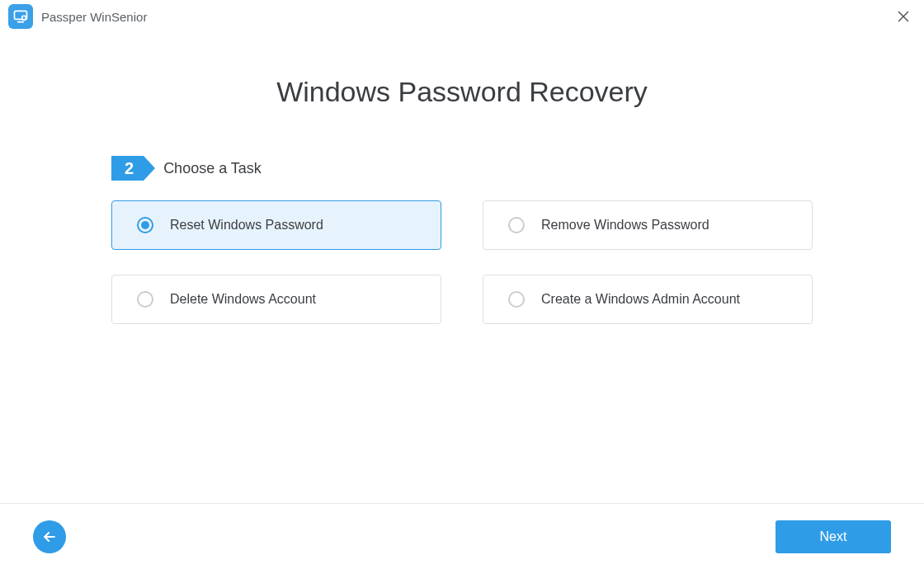 The width and height of the screenshot is (924, 569). I want to click on option-label: Create a Windows Admin Account, so click(640, 299).